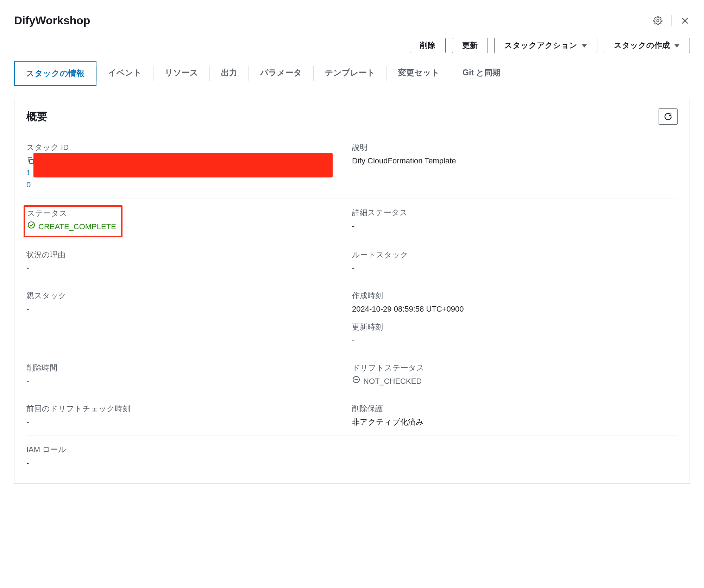  Describe the element at coordinates (352, 166) in the screenshot. I see `overview-row: スタック ID arn:aws:cloudformation:ap-northe…` at that location.